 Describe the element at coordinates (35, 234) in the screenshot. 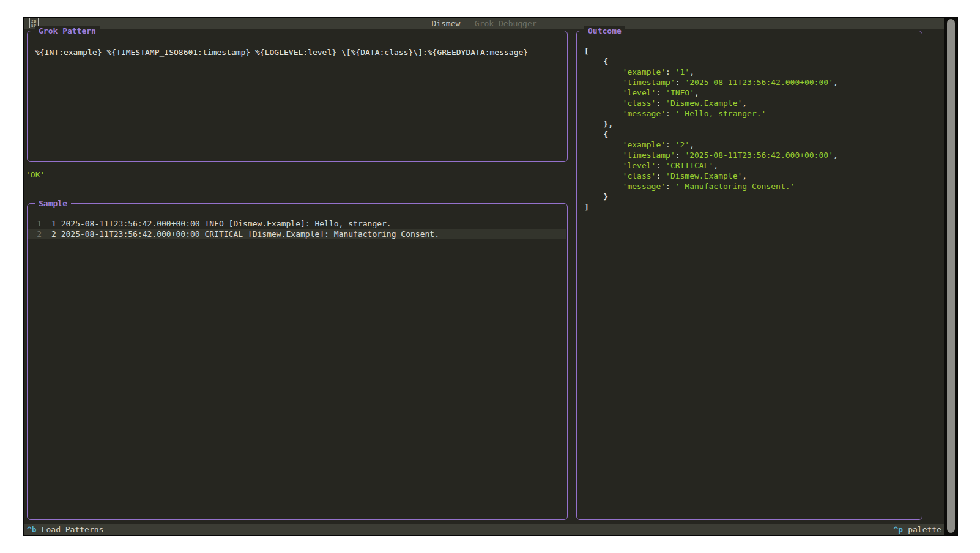

I see `line-number: 2` at that location.